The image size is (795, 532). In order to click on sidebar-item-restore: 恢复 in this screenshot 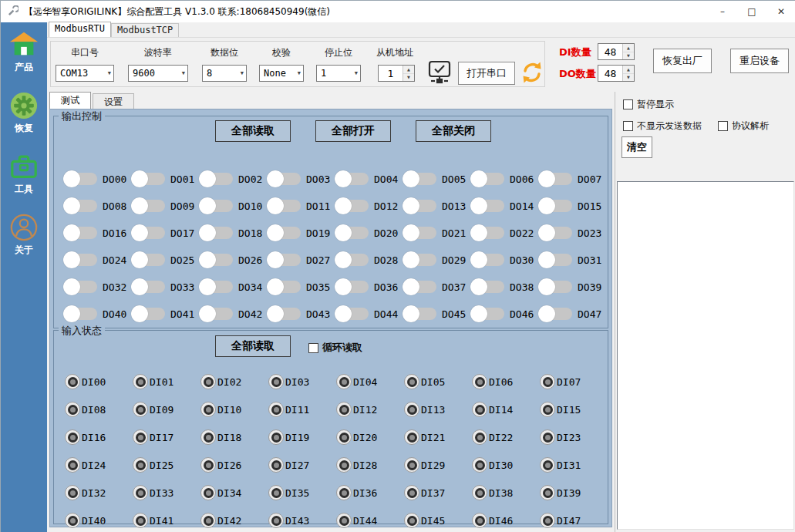, I will do `click(24, 113)`.